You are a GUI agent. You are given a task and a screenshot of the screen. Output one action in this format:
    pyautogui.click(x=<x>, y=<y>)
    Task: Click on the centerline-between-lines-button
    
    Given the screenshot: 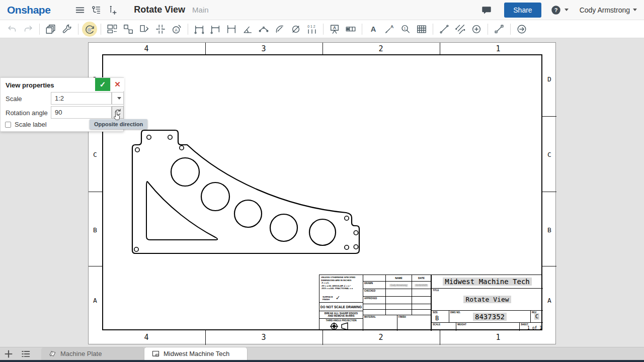 What is the action you would take?
    pyautogui.click(x=460, y=29)
    